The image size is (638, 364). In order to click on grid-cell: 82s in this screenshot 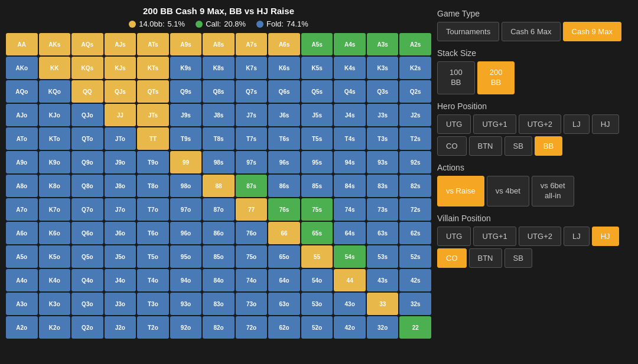, I will do `click(415, 186)`.